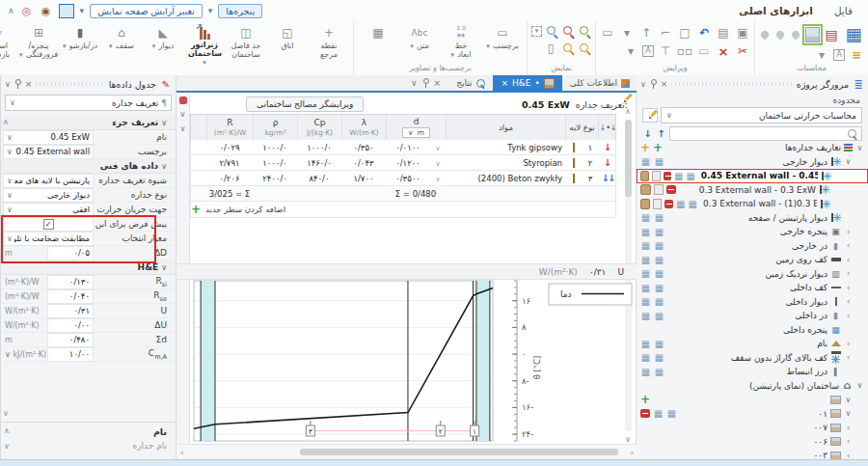 Image resolution: width=868 pixels, height=466 pixels. What do you see at coordinates (461, 41) in the screenshot?
I see `ribbon-item: 2.0↔خط ابعاد ▾` at bounding box center [461, 41].